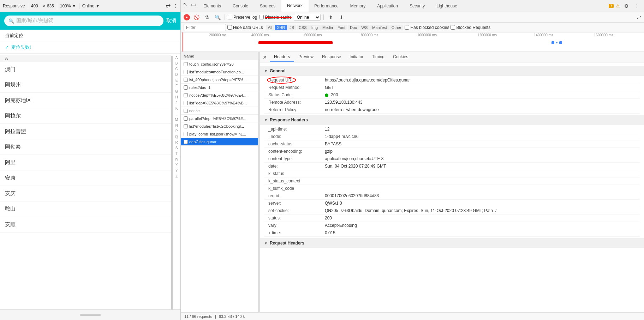  What do you see at coordinates (637, 6) in the screenshot?
I see `more-icon: ⋮` at bounding box center [637, 6].